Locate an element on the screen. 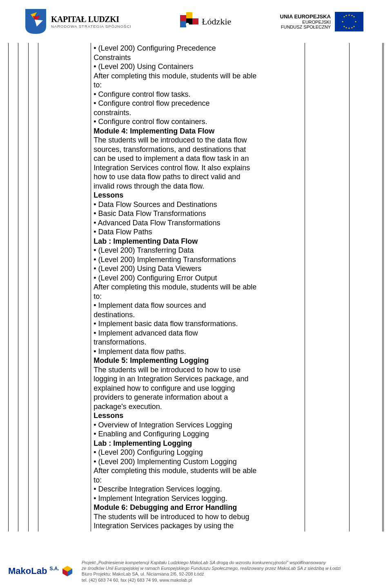 The image size is (392, 587). text-line: • (Level 200) Configuring Error Output is located at coordinates (197, 278).